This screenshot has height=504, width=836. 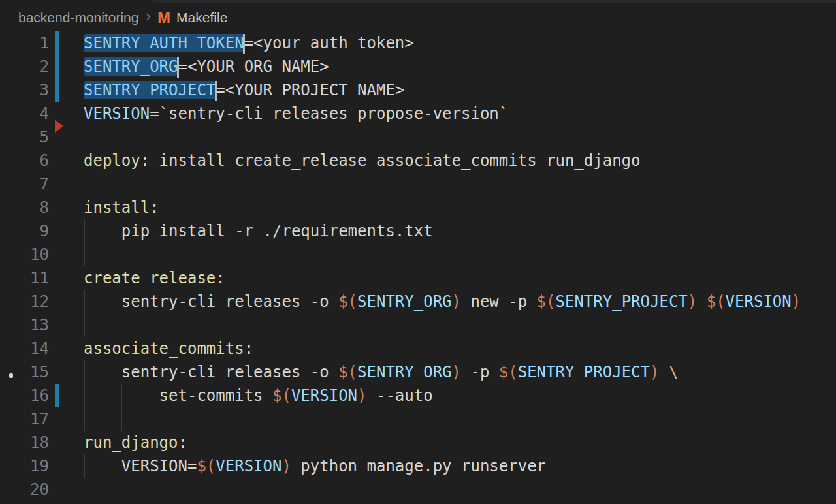 I want to click on code-token: -p, so click(x=480, y=372).